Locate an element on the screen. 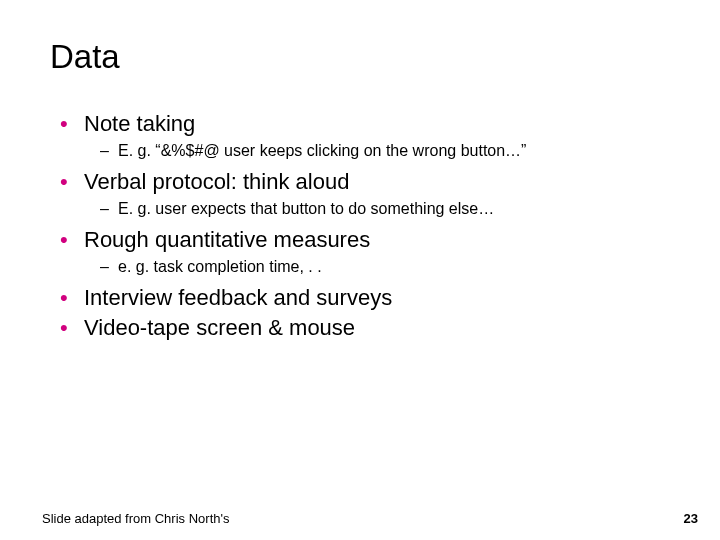  bullet-label: Rough quantitative measures is located at coordinates (227, 240).